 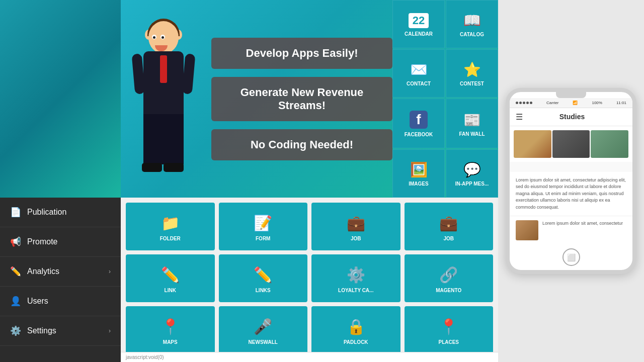 I want to click on phone-wifi-icon: 📶, so click(x=575, y=103).